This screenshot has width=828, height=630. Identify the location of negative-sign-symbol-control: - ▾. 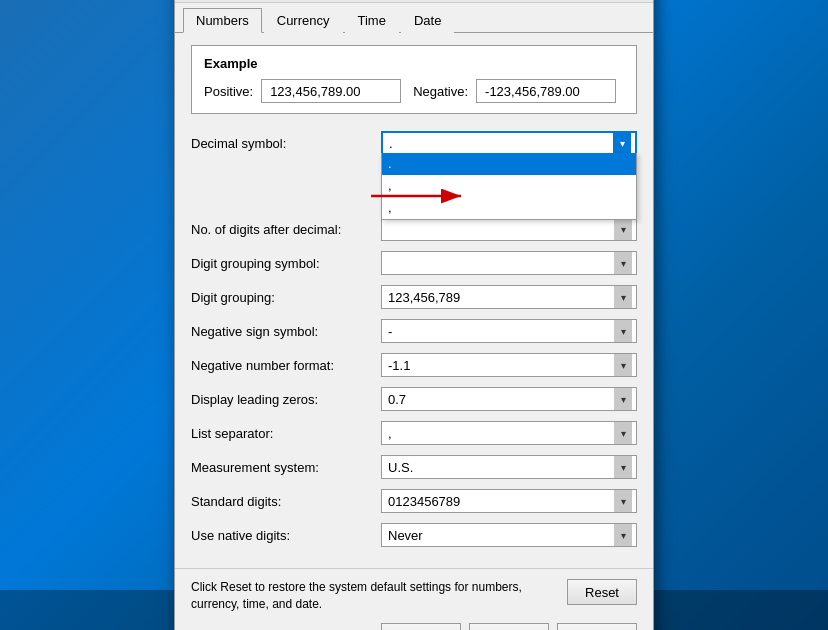
(509, 331).